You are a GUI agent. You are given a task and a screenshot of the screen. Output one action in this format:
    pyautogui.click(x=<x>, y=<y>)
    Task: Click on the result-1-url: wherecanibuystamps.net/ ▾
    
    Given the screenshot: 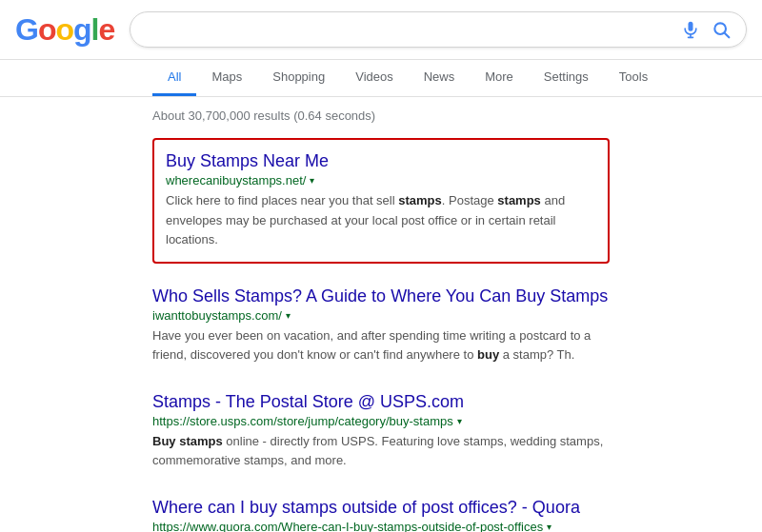 What is the action you would take?
    pyautogui.click(x=381, y=181)
    